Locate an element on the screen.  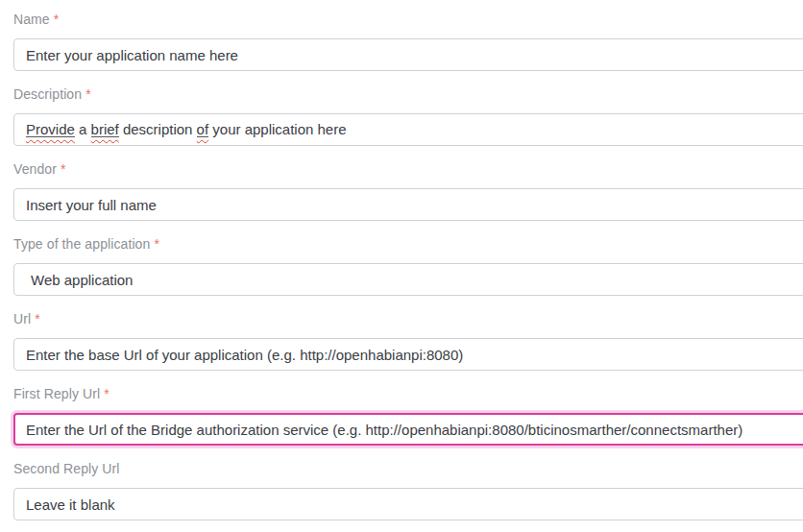
first-reply-url-label: First Reply Url* is located at coordinates (408, 394).